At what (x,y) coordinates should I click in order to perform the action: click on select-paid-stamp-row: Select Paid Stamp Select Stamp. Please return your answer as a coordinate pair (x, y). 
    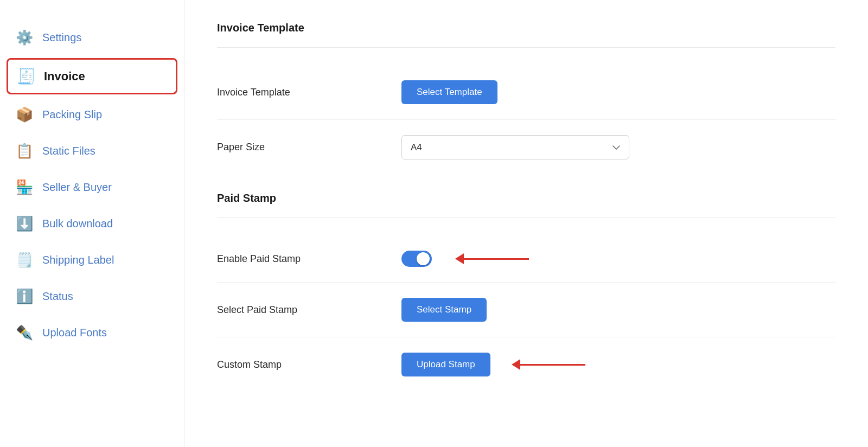
    Looking at the image, I should click on (526, 310).